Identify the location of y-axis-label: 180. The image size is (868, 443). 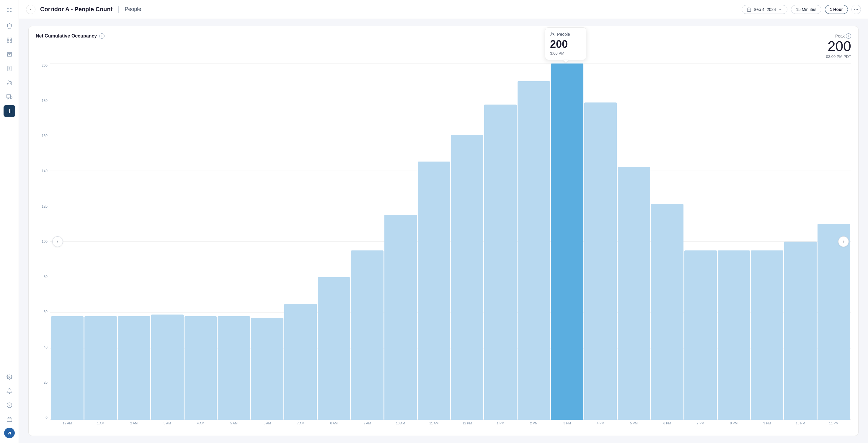
(43, 101).